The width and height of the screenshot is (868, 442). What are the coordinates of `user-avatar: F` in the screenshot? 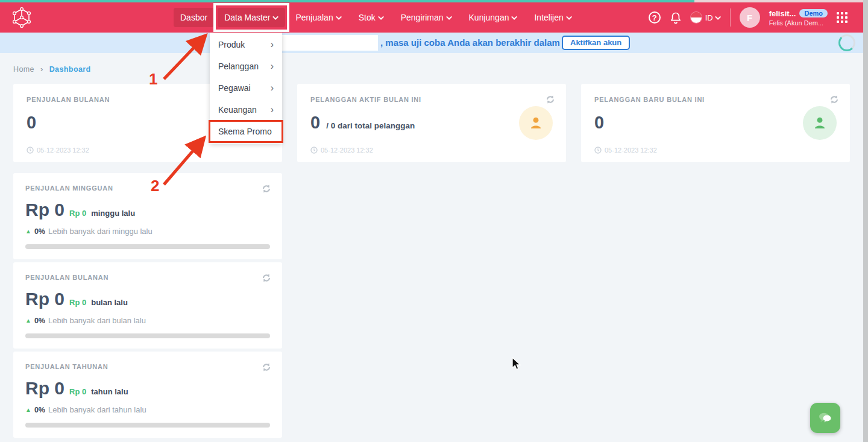 It's located at (750, 17).